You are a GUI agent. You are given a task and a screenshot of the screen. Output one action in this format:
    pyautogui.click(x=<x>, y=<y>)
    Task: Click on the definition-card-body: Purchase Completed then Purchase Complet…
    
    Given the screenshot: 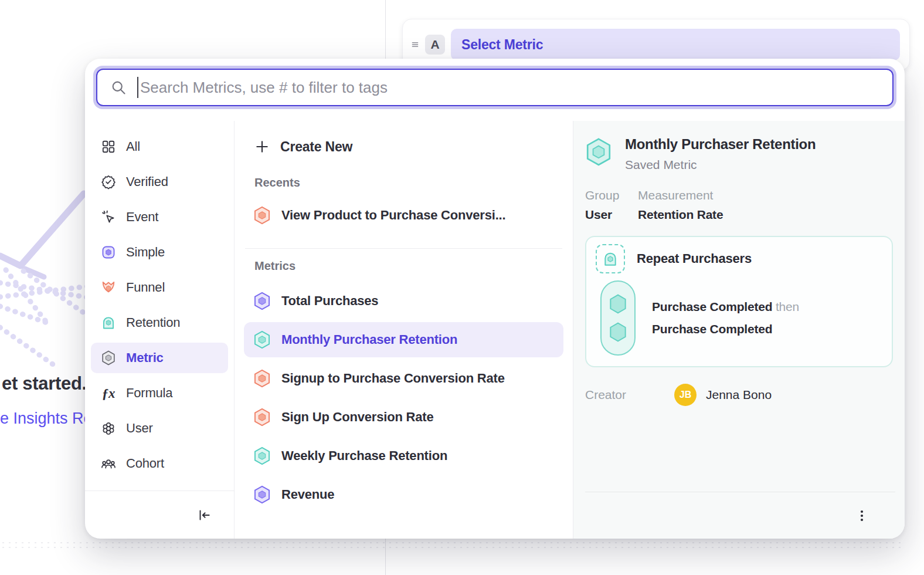 What is the action you would take?
    pyautogui.click(x=741, y=318)
    